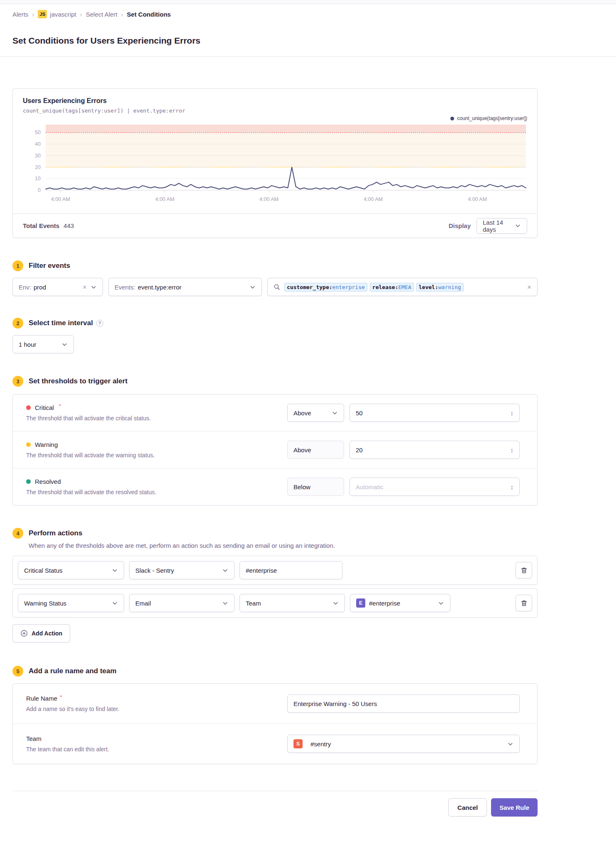 Image resolution: width=616 pixels, height=868 pixels. Describe the element at coordinates (48, 482) in the screenshot. I see `resolved-label: Resolved` at that location.